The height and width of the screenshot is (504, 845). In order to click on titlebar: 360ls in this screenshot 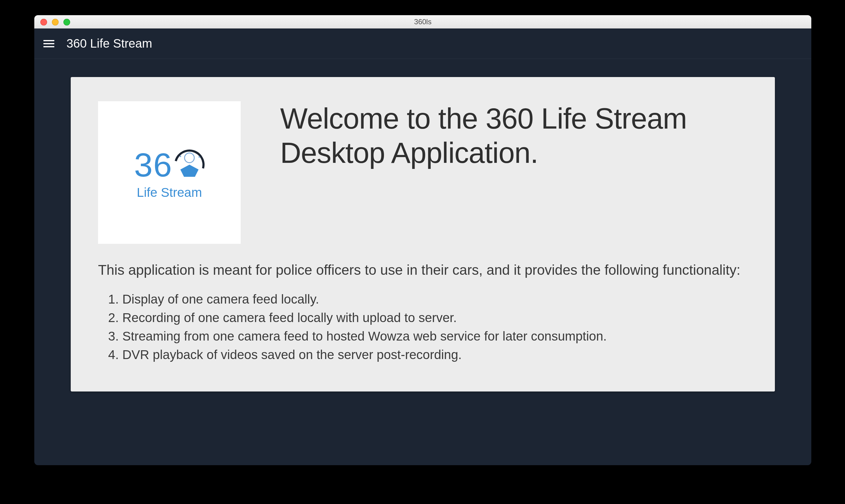, I will do `click(423, 22)`.